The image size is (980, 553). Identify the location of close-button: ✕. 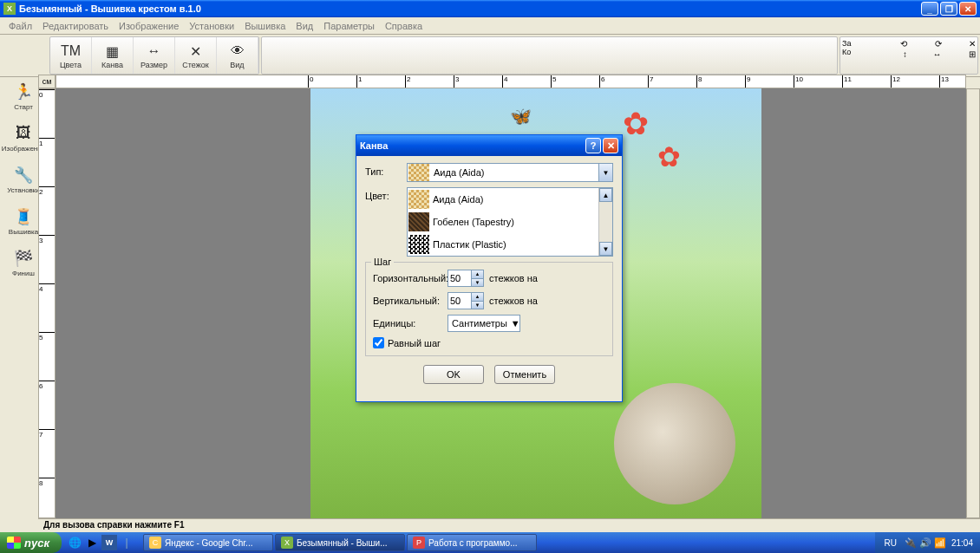
(968, 9).